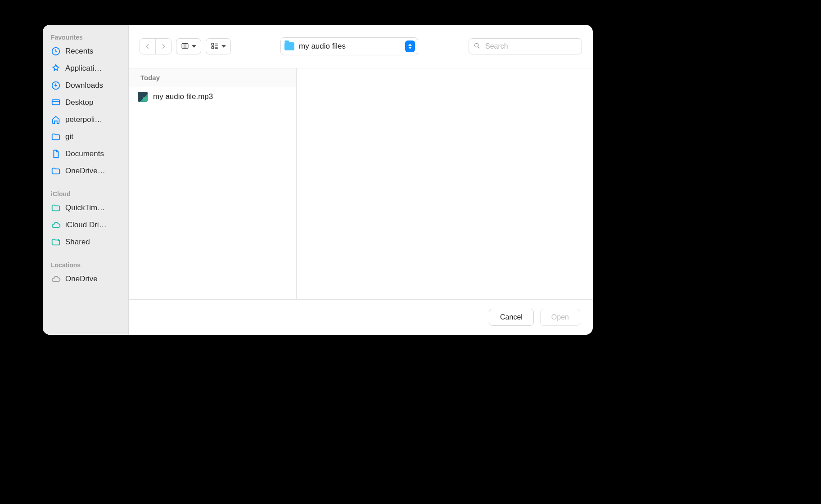 Image resolution: width=821 pixels, height=504 pixels. I want to click on sidebar-section-icloud: iCloud, so click(86, 194).